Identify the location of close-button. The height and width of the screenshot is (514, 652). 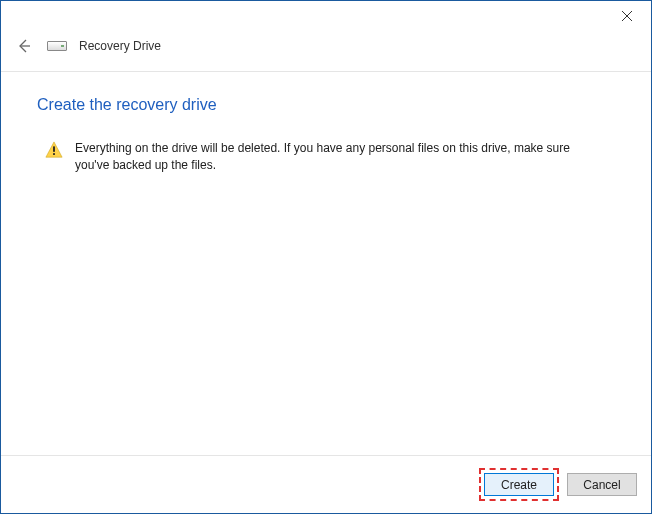
(627, 16).